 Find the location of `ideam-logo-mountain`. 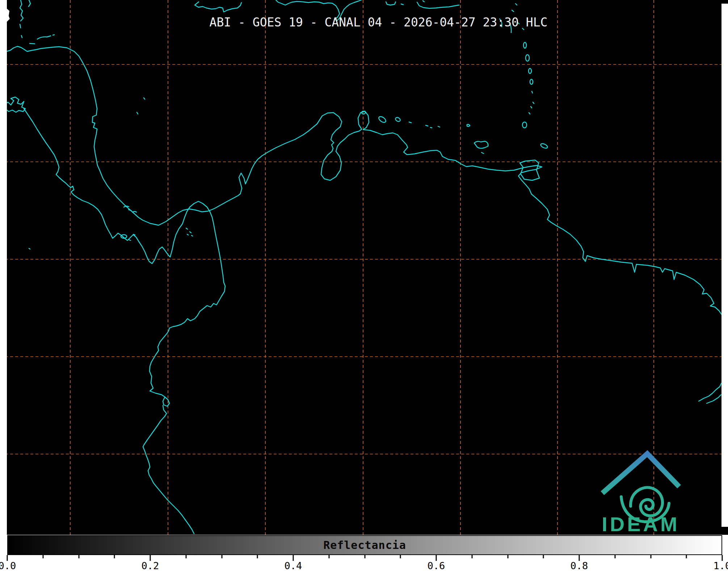

ideam-logo-mountain is located at coordinates (641, 474).